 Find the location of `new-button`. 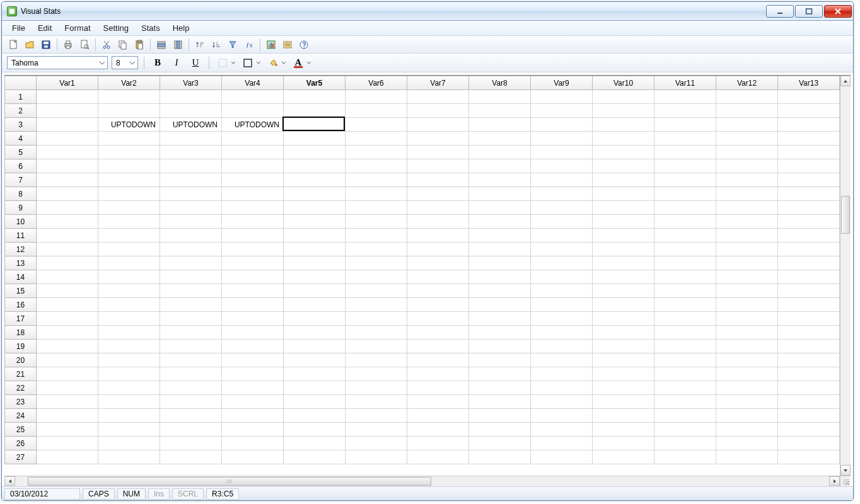

new-button is located at coordinates (13, 45).